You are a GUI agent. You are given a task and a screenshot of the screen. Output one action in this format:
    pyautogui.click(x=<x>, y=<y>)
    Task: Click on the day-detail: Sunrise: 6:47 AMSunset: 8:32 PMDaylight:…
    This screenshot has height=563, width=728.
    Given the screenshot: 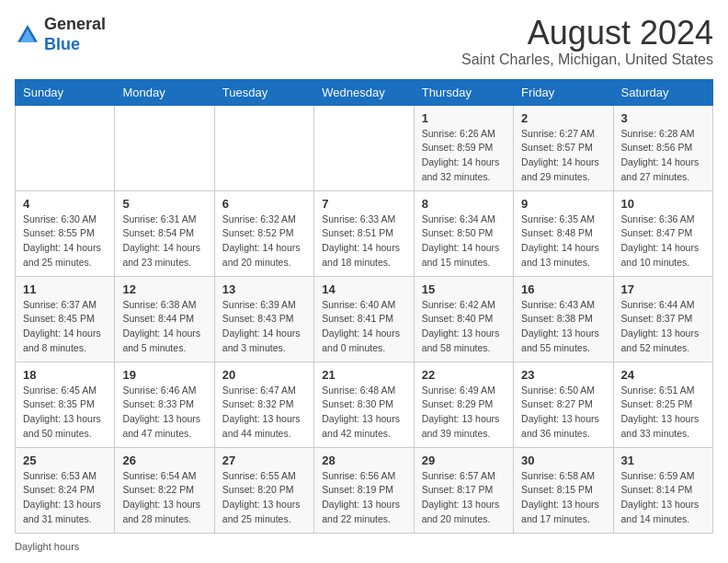 What is the action you would take?
    pyautogui.click(x=265, y=412)
    